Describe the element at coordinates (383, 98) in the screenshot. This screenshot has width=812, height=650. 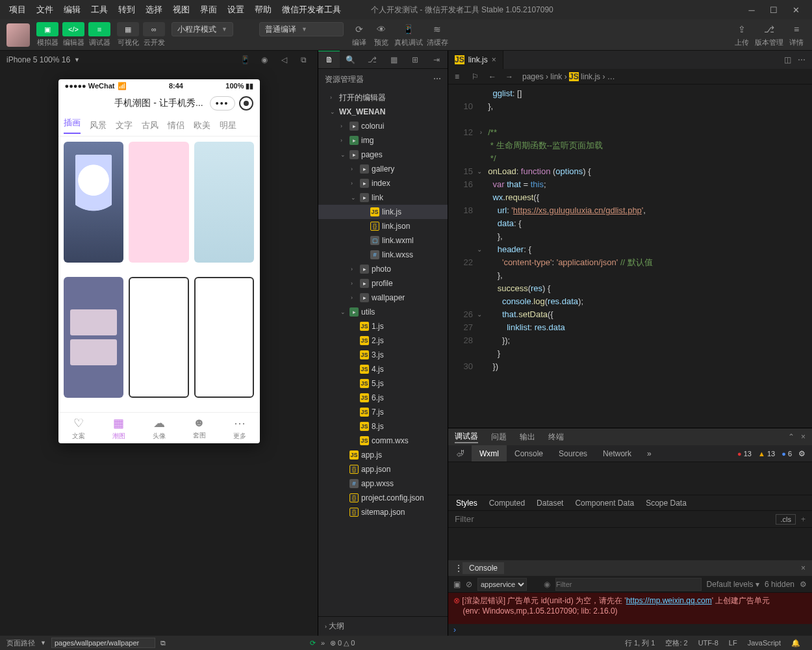
I see `tree-section: ›打开的编辑器` at that location.